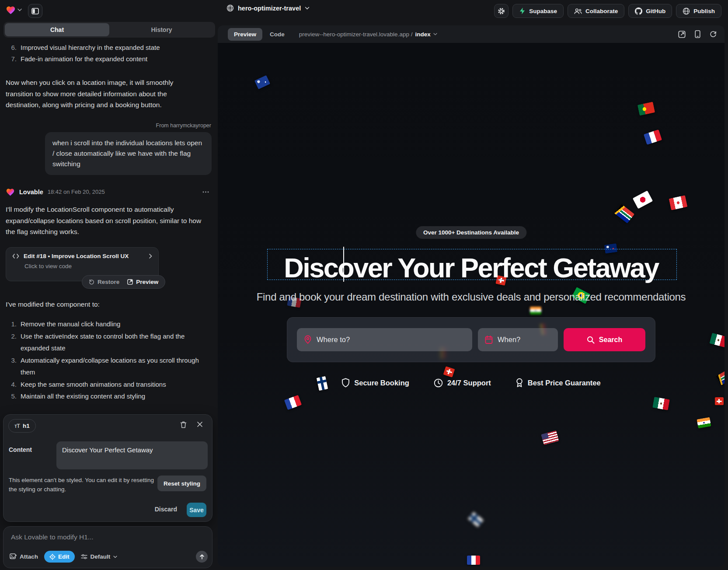 The height and width of the screenshot is (570, 728). What do you see at coordinates (638, 11) in the screenshot?
I see `github-icon` at bounding box center [638, 11].